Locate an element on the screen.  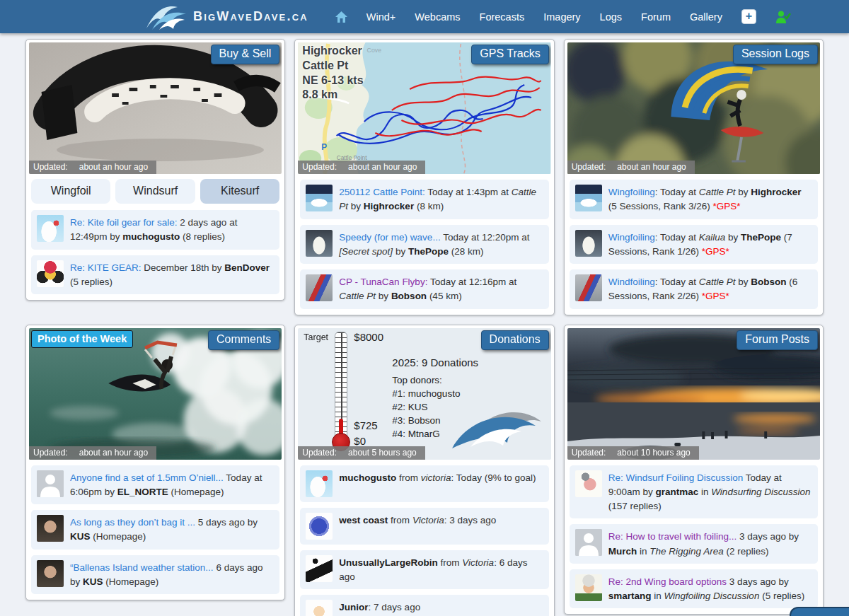
item-segment: west coast is located at coordinates (364, 521).